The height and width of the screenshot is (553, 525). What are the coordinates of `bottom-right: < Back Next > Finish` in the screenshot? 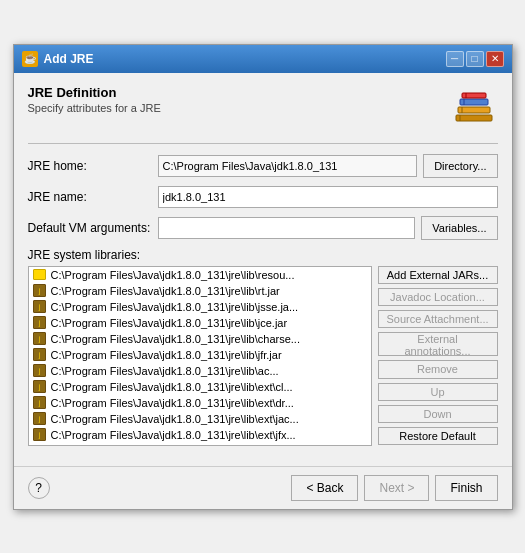 It's located at (394, 488).